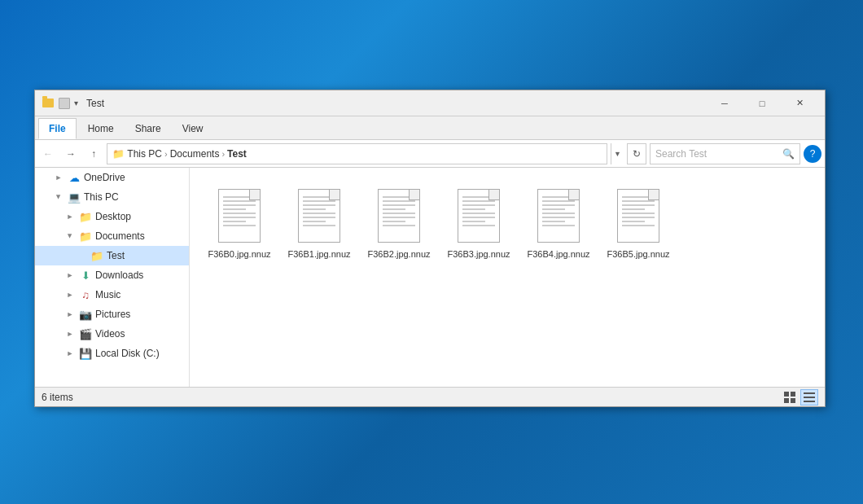  What do you see at coordinates (112, 314) in the screenshot?
I see `sidebar-label-pictures: Pictures` at bounding box center [112, 314].